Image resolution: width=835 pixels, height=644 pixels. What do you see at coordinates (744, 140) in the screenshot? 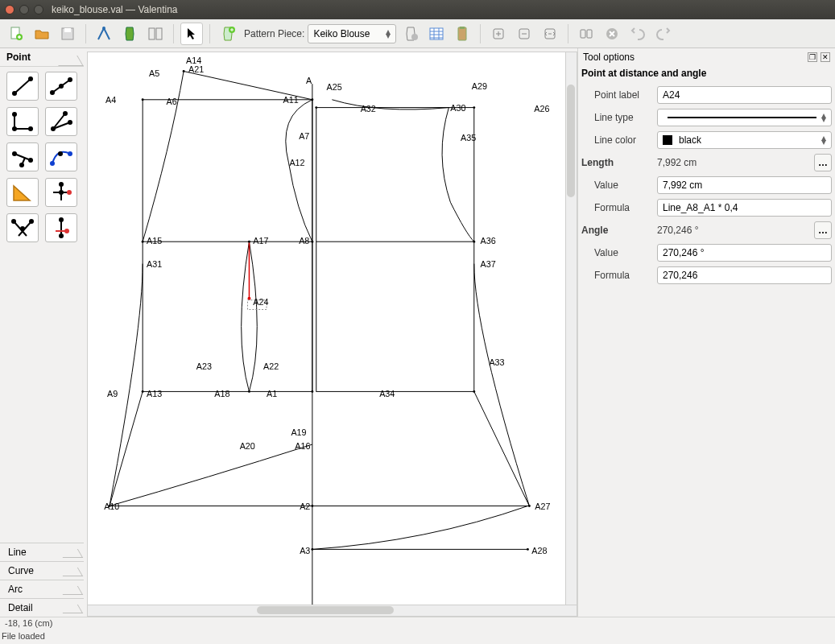
I see `line-color-select: black▴▾` at bounding box center [744, 140].